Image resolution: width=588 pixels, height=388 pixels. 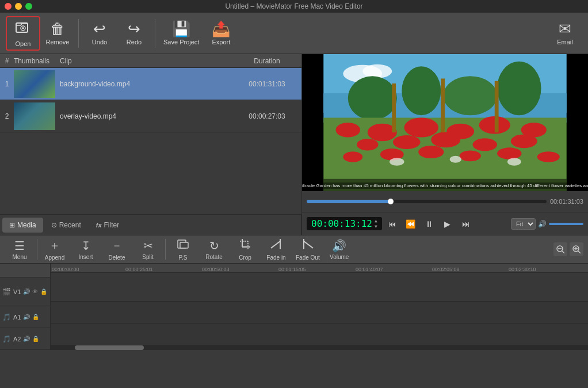 I want to click on split-label: Split, so click(x=147, y=257).